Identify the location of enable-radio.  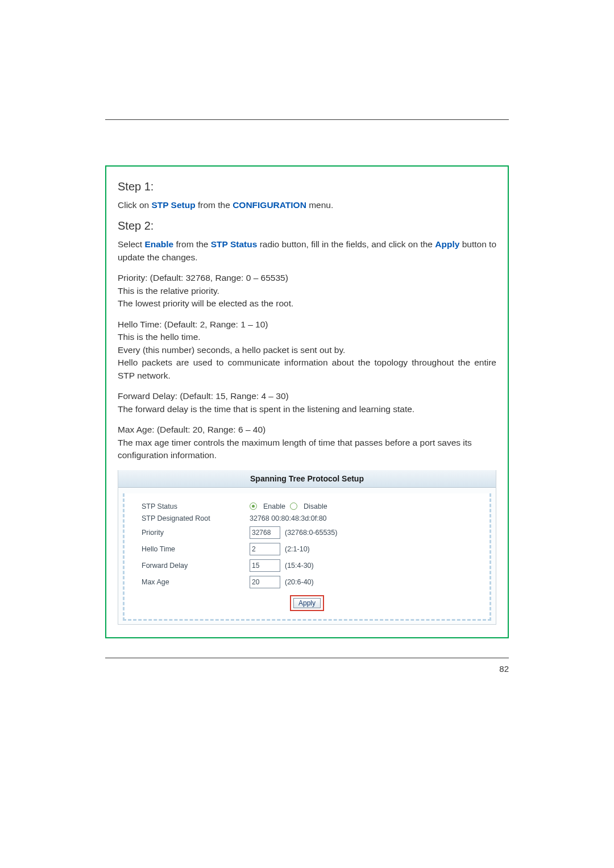
(254, 506).